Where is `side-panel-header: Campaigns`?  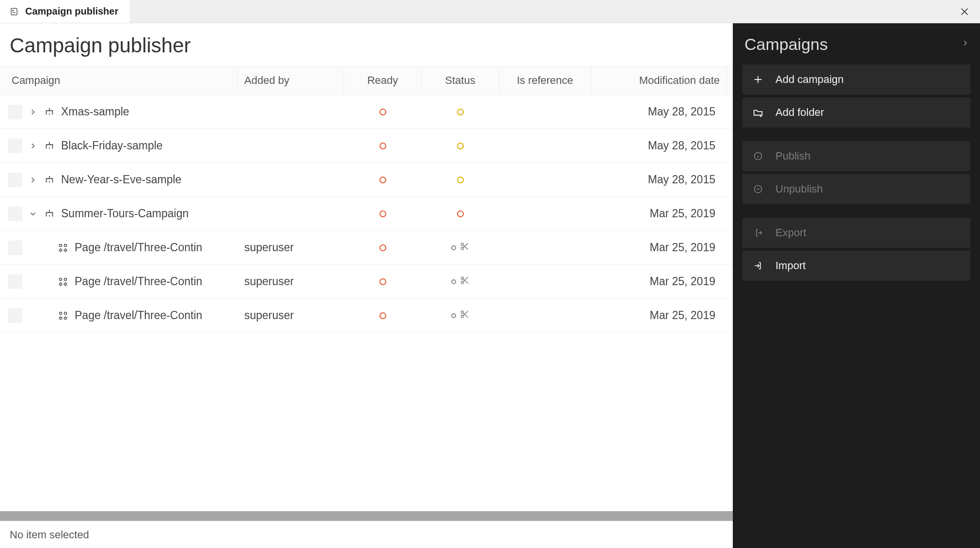 side-panel-header: Campaigns is located at coordinates (856, 45).